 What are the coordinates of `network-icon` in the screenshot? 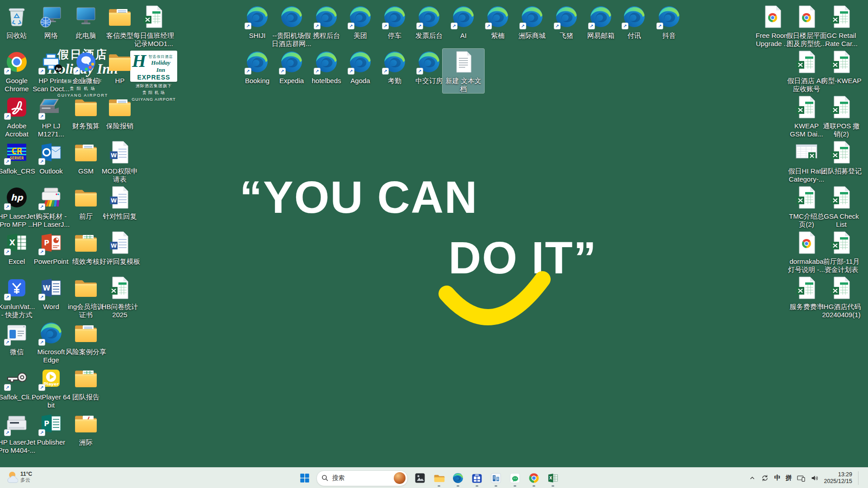 It's located at (51, 17).